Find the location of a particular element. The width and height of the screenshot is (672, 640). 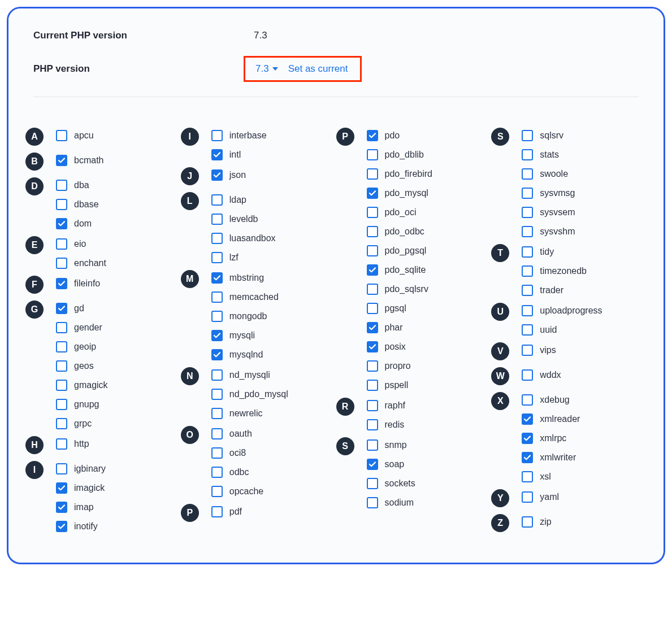

extension-item-sodium: sodium is located at coordinates (391, 503).